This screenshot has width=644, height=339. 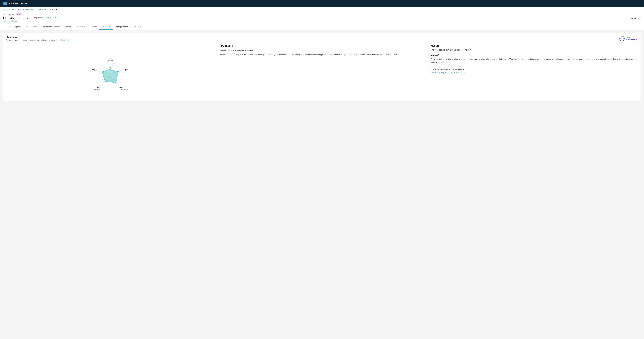 What do you see at coordinates (106, 27) in the screenshot?
I see `tab-personality: Personality` at bounding box center [106, 27].